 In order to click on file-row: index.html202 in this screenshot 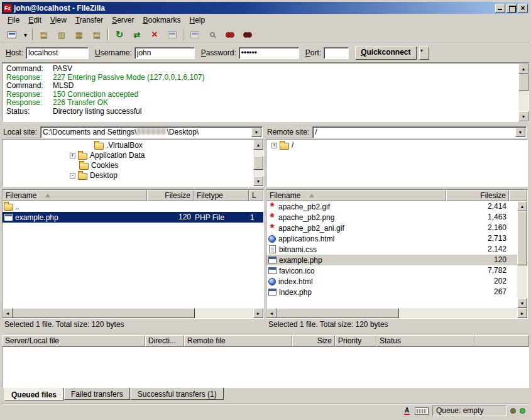, I will do `click(392, 282)`.